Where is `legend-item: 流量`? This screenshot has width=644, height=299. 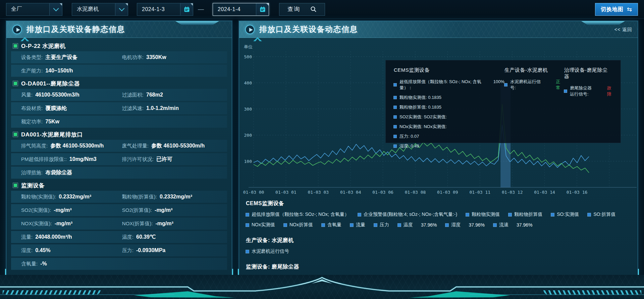
legend-item: 流量 is located at coordinates (358, 225).